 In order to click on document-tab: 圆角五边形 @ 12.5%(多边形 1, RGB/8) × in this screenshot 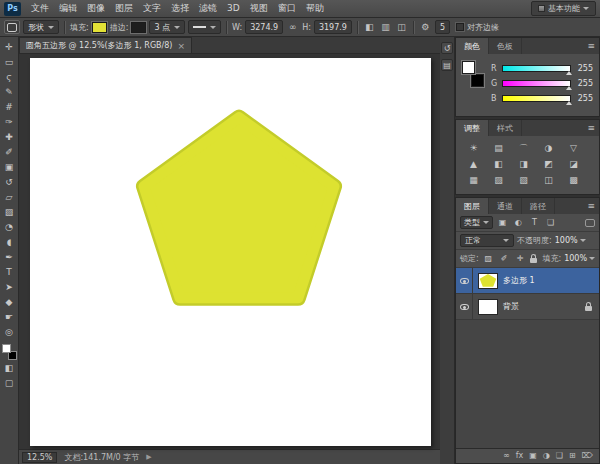, I will do `click(106, 45)`.